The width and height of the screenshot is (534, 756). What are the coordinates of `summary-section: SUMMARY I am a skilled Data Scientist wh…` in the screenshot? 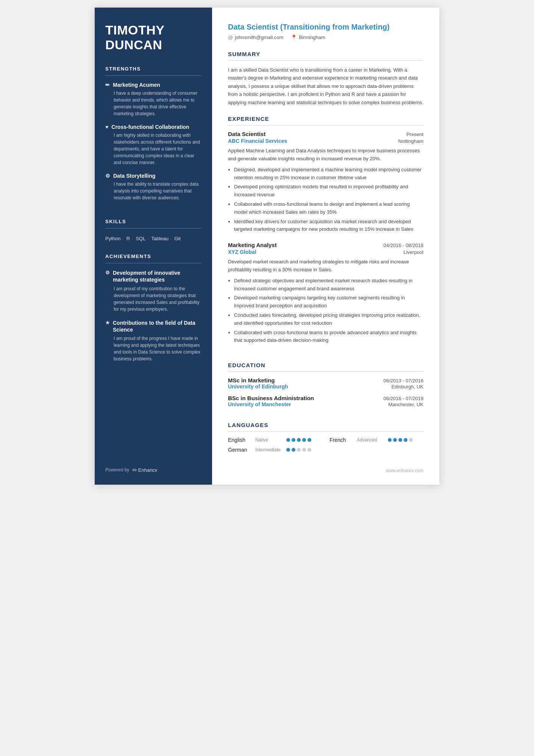 It's located at (326, 79).